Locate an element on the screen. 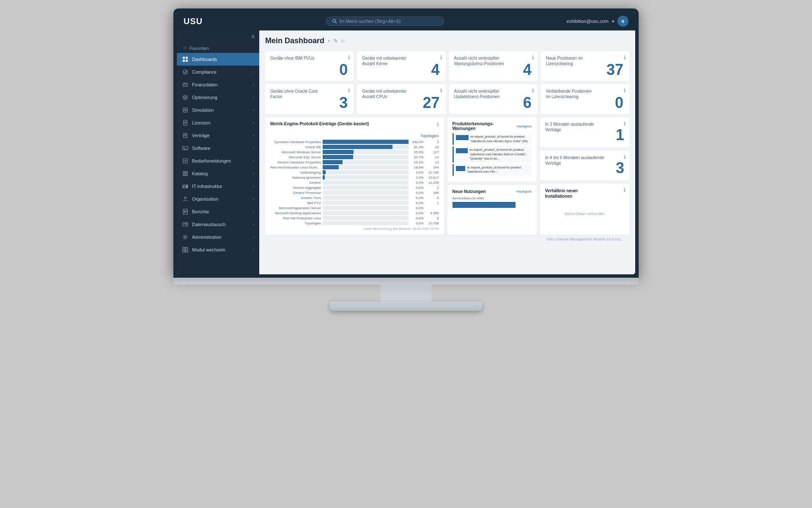 The image size is (812, 508). nav-arrow-administration: › is located at coordinates (254, 237).